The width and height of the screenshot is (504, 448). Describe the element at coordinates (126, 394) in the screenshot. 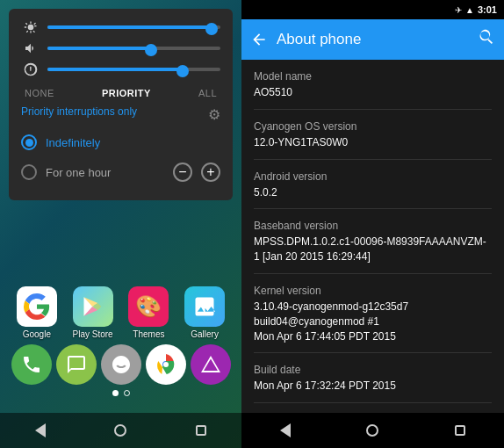

I see `dot-inactive` at that location.